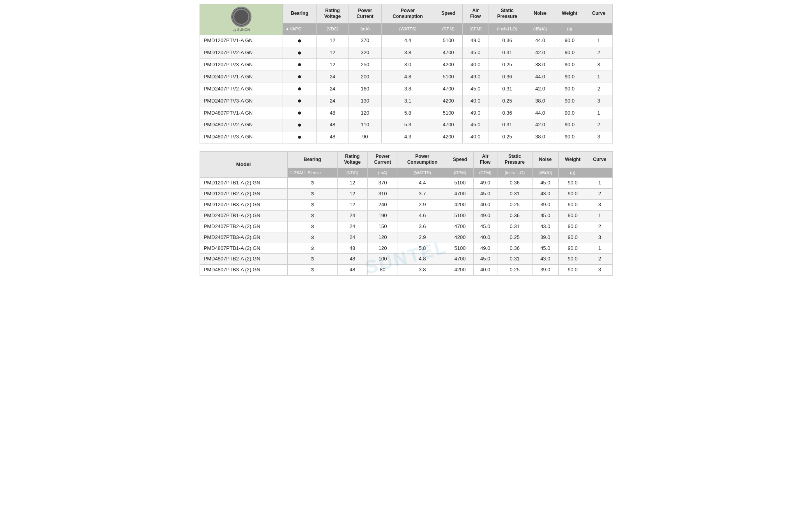 This screenshot has width=812, height=522. I want to click on power-cell: 5.3, so click(408, 125).